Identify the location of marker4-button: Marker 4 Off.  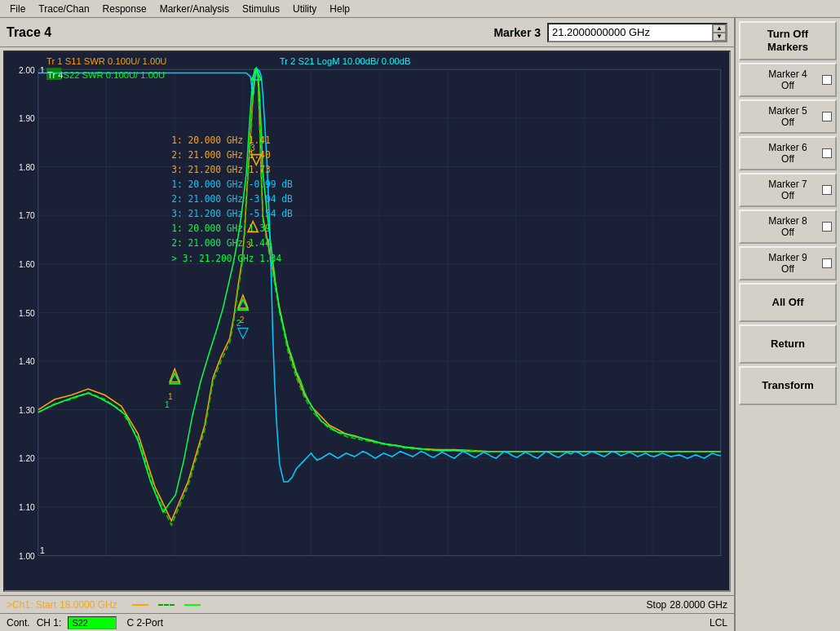
(788, 80).